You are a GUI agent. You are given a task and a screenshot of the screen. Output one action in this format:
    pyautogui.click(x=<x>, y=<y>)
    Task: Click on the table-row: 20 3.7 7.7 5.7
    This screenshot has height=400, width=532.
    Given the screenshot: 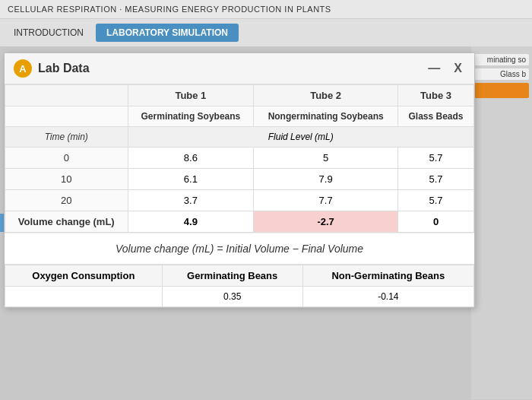 What is the action you would take?
    pyautogui.click(x=240, y=201)
    